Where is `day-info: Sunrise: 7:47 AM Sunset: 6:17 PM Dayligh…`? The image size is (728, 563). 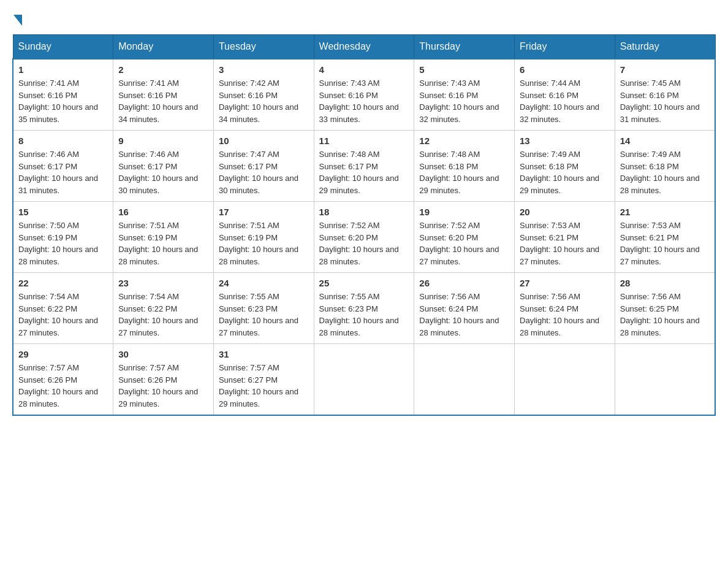
day-info: Sunrise: 7:47 AM Sunset: 6:17 PM Dayligh… is located at coordinates (264, 172).